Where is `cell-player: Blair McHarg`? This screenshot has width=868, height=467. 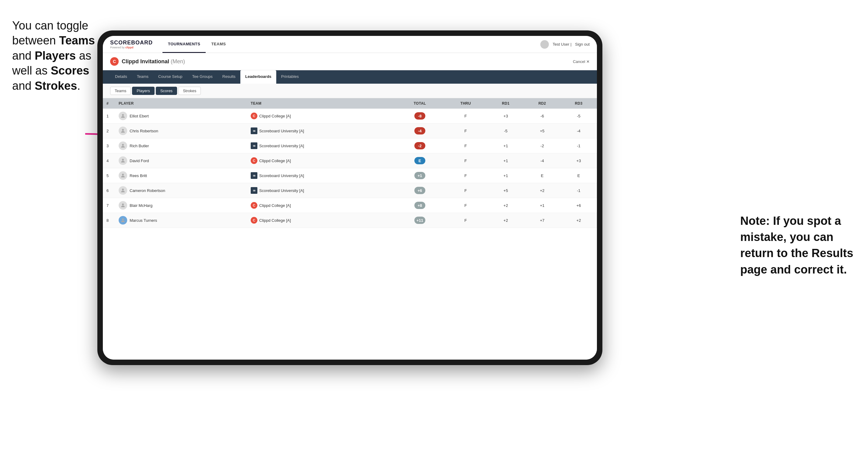
cell-player: Blair McHarg is located at coordinates (181, 206).